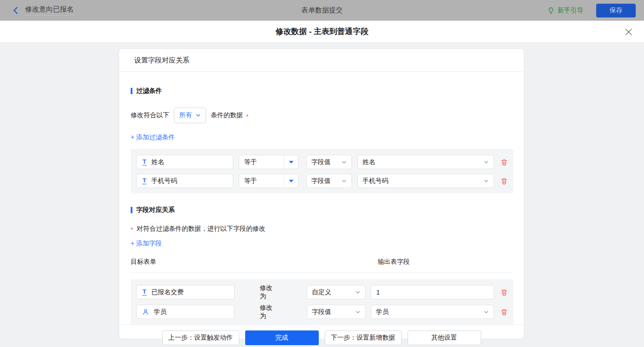  What do you see at coordinates (322, 210) in the screenshot?
I see `mapping-section-title: 字段对应关系` at bounding box center [322, 210].